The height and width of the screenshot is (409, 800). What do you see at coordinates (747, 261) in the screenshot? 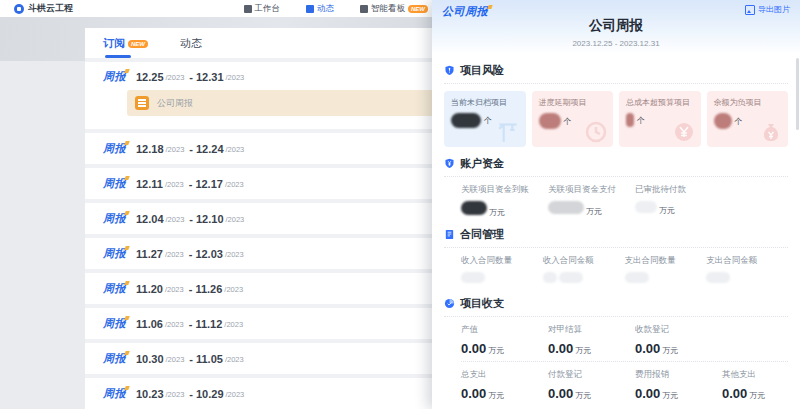
I see `stat-label: 支出合同金额` at bounding box center [747, 261].